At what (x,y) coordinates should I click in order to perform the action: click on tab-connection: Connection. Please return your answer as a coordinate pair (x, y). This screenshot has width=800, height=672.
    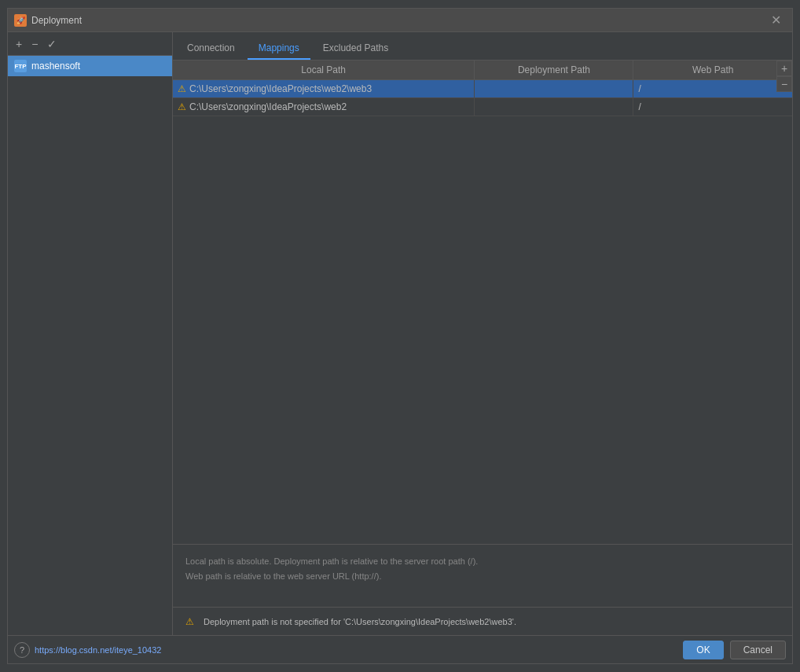
    Looking at the image, I should click on (211, 49).